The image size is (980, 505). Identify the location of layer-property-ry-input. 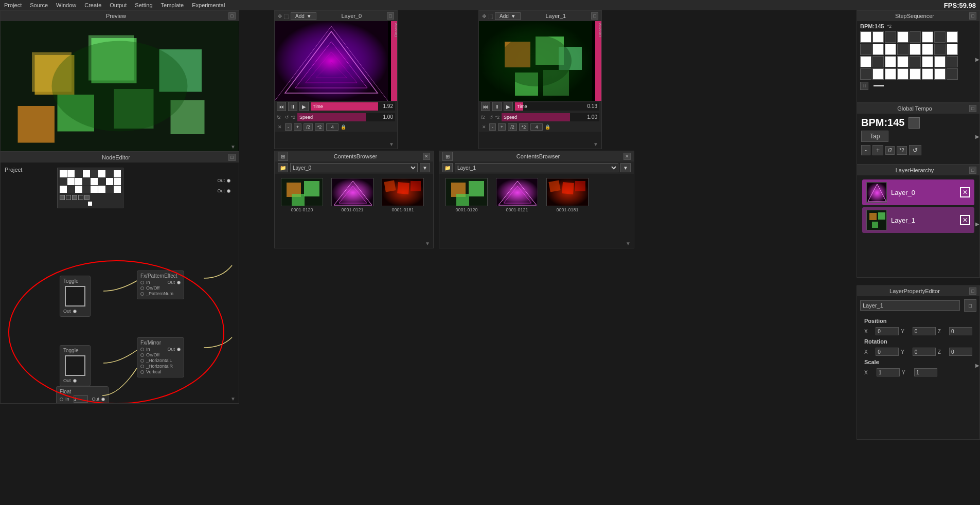
(924, 352).